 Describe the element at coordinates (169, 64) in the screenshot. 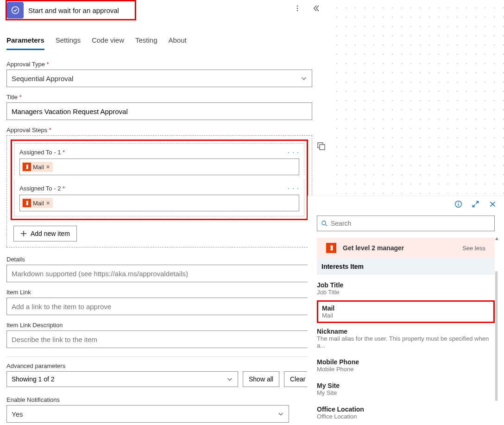

I see `approval-type-label: Approval Type *` at that location.